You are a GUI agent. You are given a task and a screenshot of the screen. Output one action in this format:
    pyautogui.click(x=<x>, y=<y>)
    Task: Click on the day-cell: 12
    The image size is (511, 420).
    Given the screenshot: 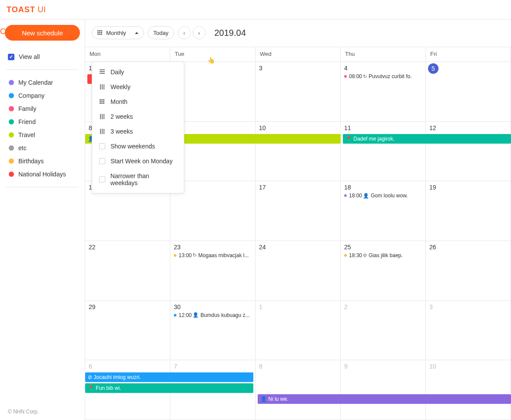 What is the action you would take?
    pyautogui.click(x=468, y=151)
    